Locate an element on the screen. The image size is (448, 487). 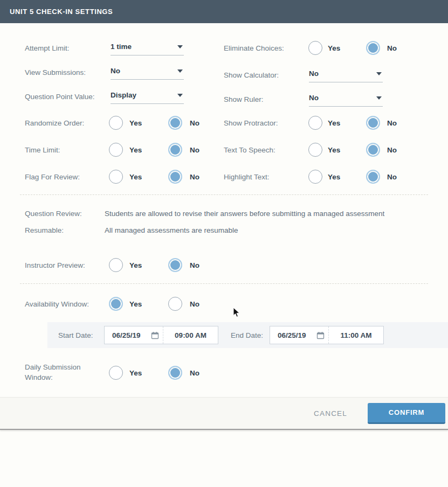
dialog-title: UNIT 5 CHECK-IN SETTINGS is located at coordinates (61, 12).